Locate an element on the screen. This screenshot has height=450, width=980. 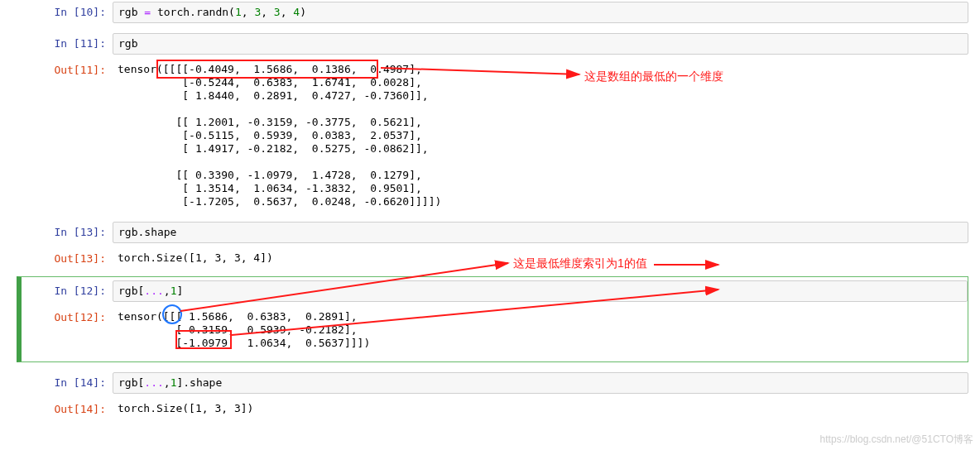
prompt-out-11: Out[11]: is located at coordinates (67, 68).